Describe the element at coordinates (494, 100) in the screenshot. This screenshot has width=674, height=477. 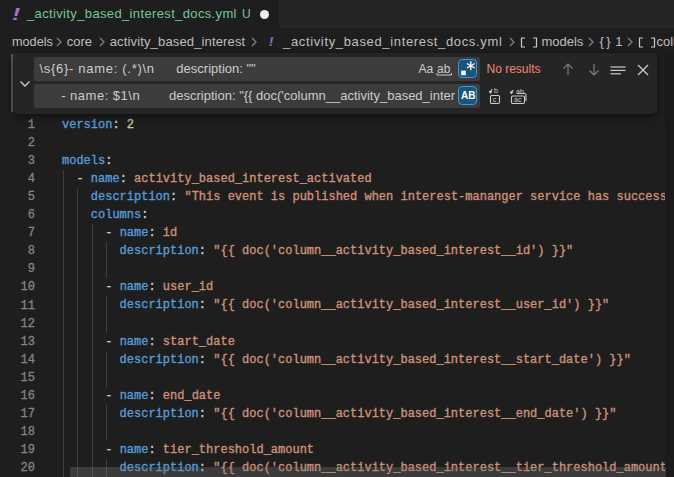
I see `svg-text: c` at that location.